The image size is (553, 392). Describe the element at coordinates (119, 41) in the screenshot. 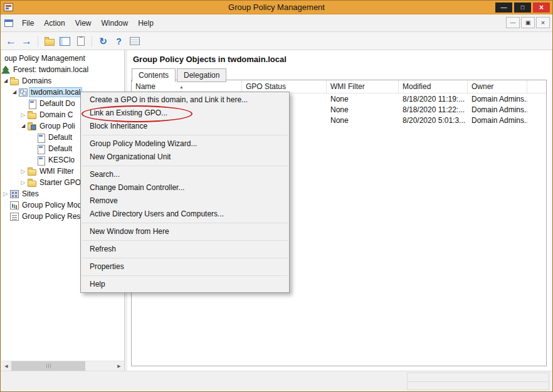

I see `help-icon` at that location.